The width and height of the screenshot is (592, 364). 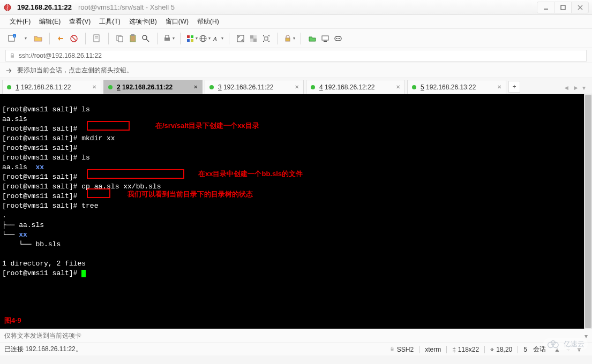 What do you see at coordinates (20, 21) in the screenshot?
I see `menu-file: 文件(F)` at bounding box center [20, 21].